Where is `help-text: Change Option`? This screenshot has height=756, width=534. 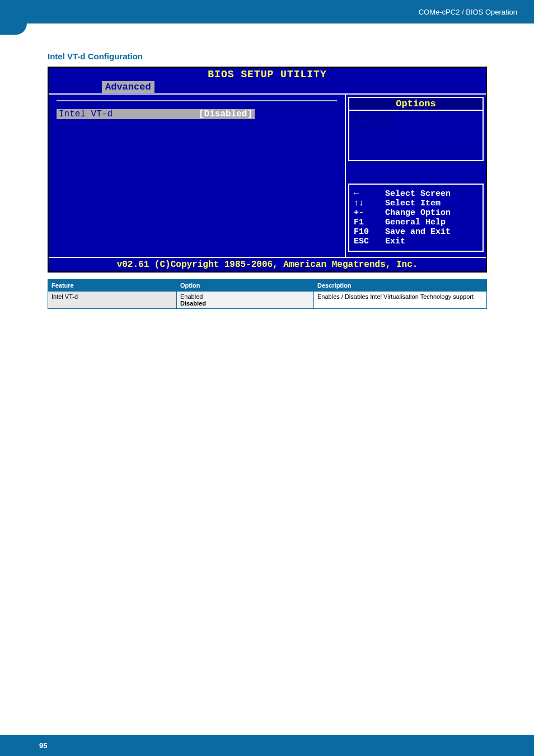
help-text: Change Option is located at coordinates (418, 213).